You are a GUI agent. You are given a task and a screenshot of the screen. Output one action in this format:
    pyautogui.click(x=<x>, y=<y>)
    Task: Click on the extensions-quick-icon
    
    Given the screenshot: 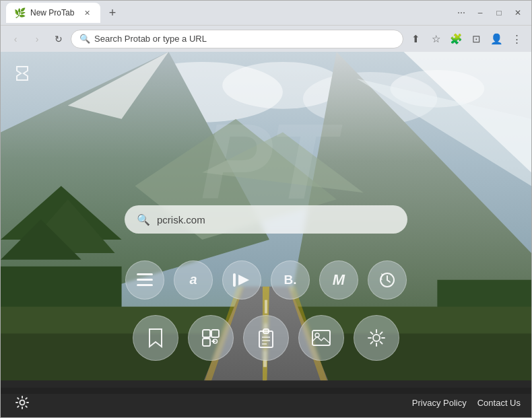 What is the action you would take?
    pyautogui.click(x=211, y=338)
    